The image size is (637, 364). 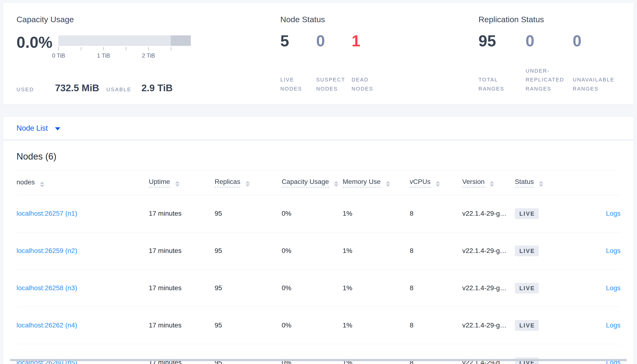 I want to click on unavailable-ranges-value: 0, so click(x=596, y=41).